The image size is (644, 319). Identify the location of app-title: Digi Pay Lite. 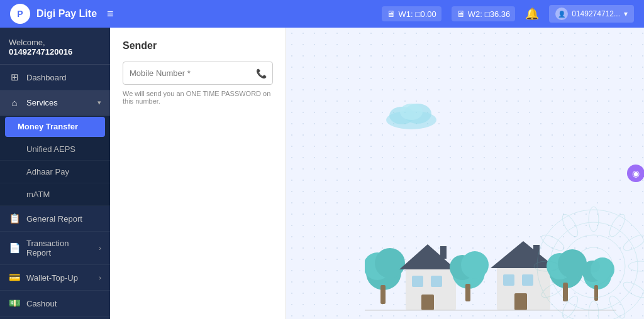
(67, 14).